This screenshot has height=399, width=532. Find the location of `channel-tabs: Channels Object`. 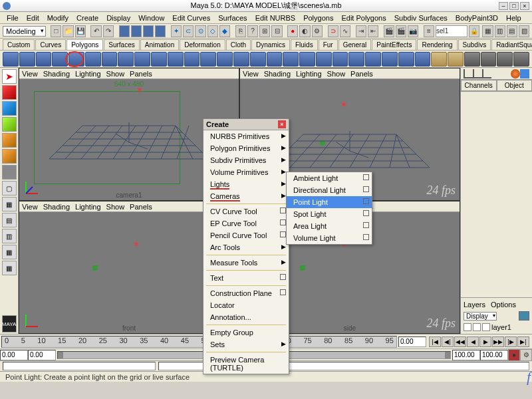

channel-tabs: Channels Object is located at coordinates (496, 86).